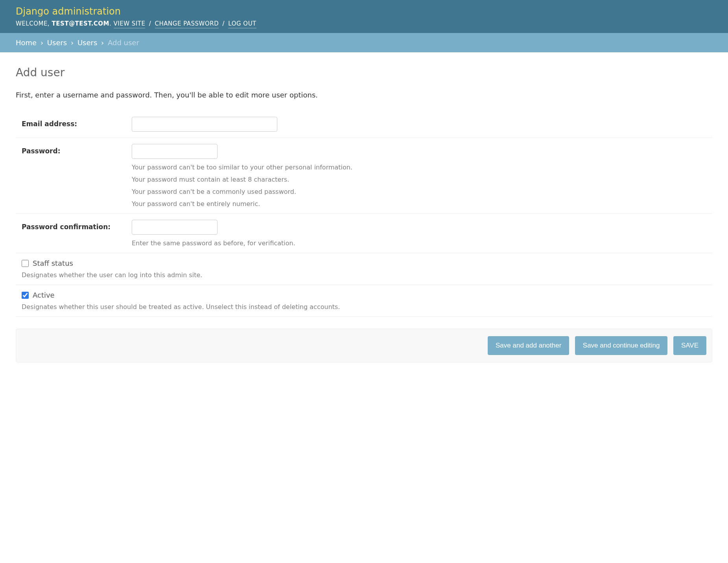  Describe the element at coordinates (77, 149) in the screenshot. I see `password-label: Password:` at that location.